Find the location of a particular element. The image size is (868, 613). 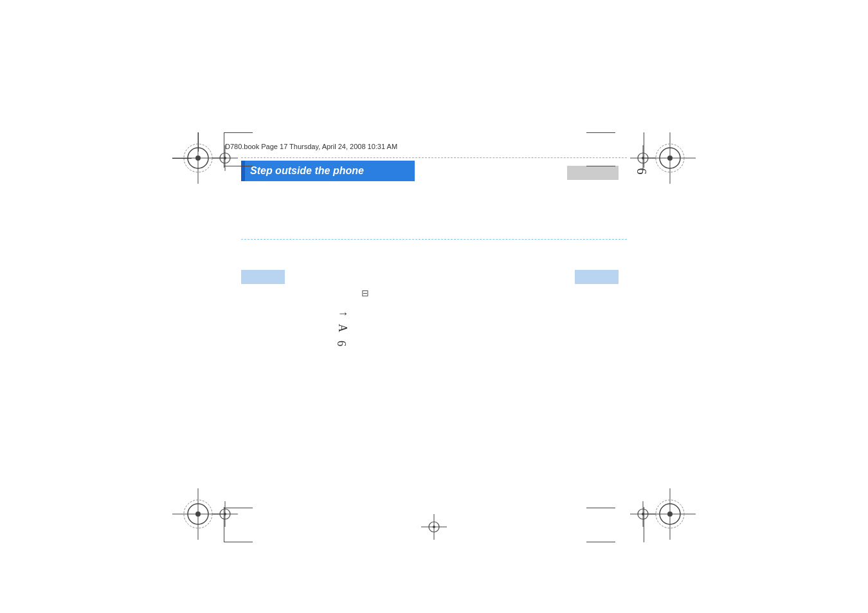

vline-tr is located at coordinates (644, 150).